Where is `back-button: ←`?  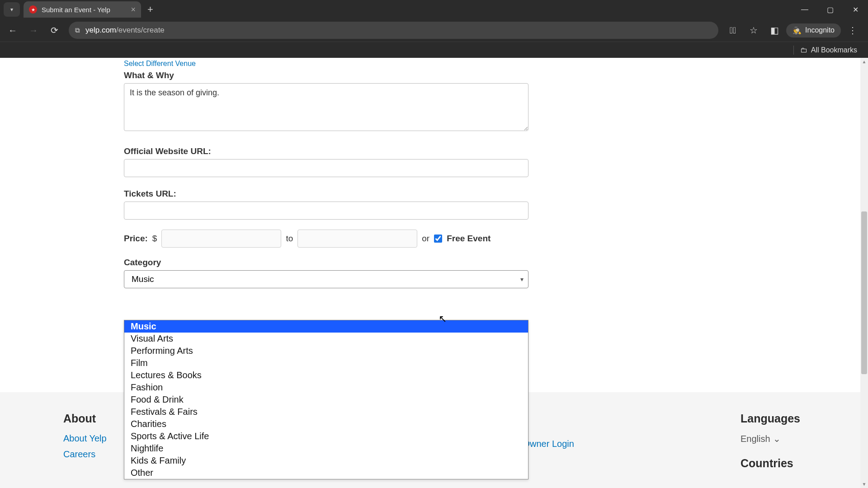 back-button: ← is located at coordinates (13, 30).